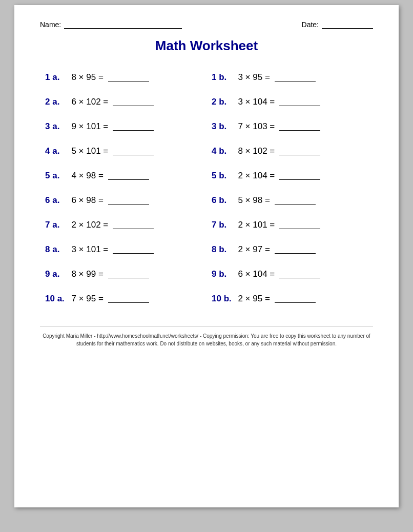 The image size is (413, 532). Describe the element at coordinates (56, 274) in the screenshot. I see `problem-number: 9 a.` at that location.